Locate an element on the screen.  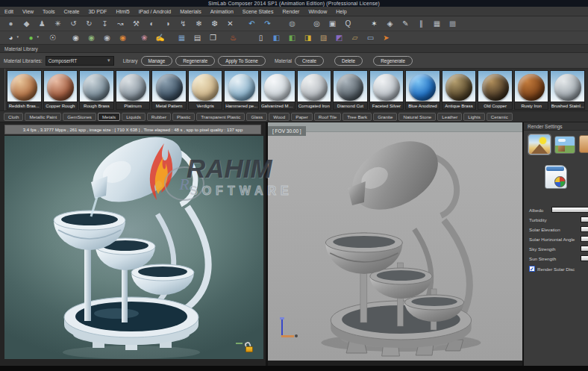
landscape-image-icon: ▦ is located at coordinates (182, 37).